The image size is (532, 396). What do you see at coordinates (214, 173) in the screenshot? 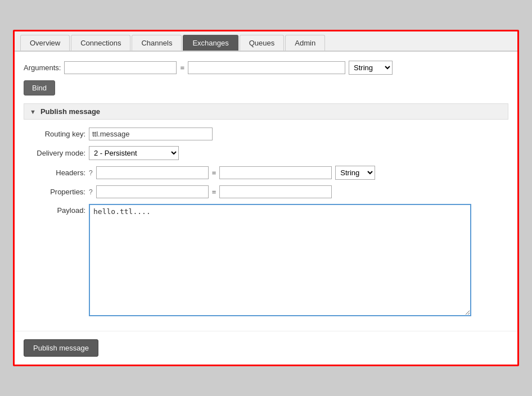
I see `headers-equals: =` at bounding box center [214, 173].